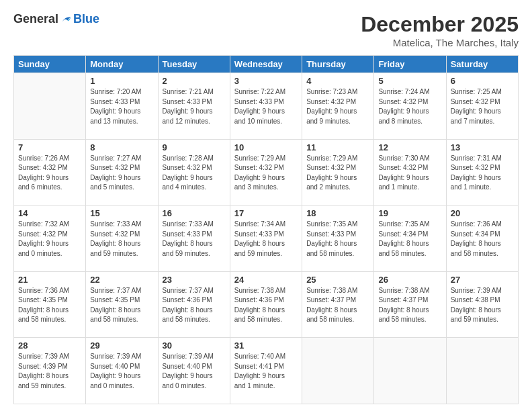 The width and height of the screenshot is (532, 411). Describe the element at coordinates (339, 64) in the screenshot. I see `weekday-header-thursday: Thursday` at that location.